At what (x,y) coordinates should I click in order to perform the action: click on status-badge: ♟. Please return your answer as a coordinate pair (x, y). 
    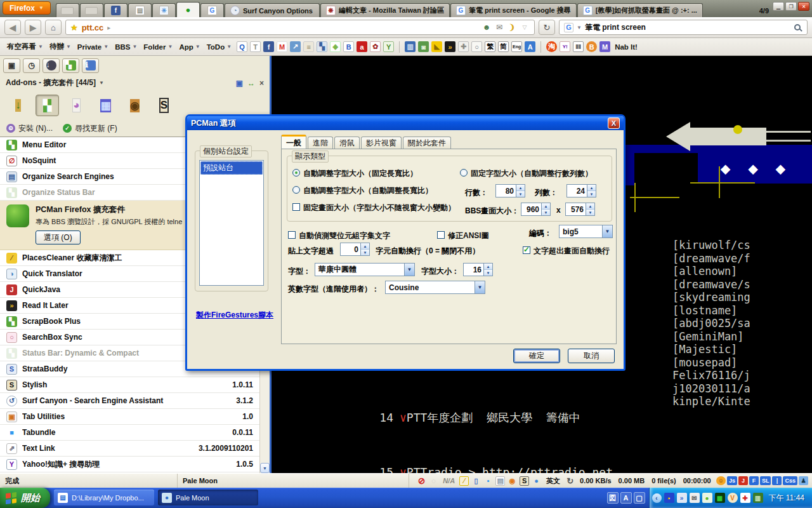
    Looking at the image, I should click on (803, 481).